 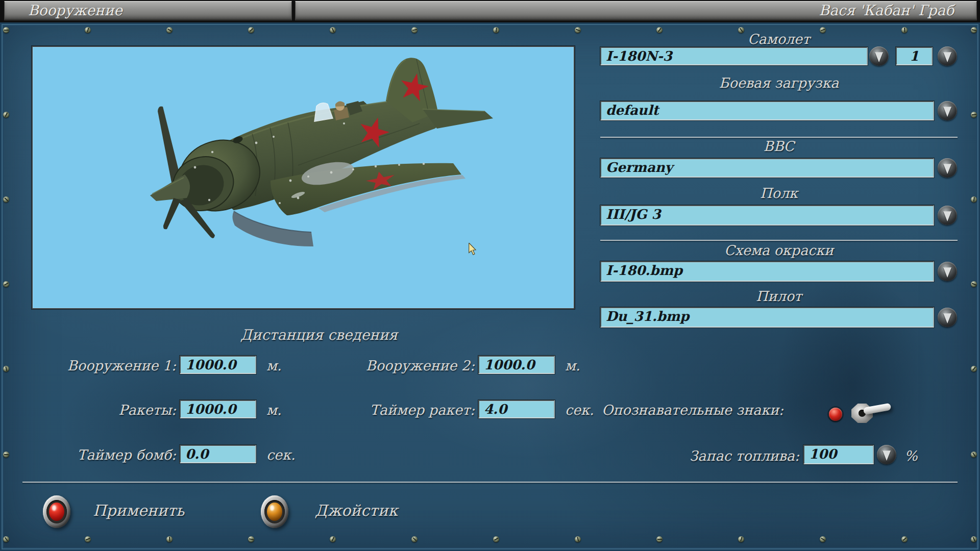 What do you see at coordinates (887, 455) in the screenshot?
I see `fuel-dropdown-button: ▼` at bounding box center [887, 455].